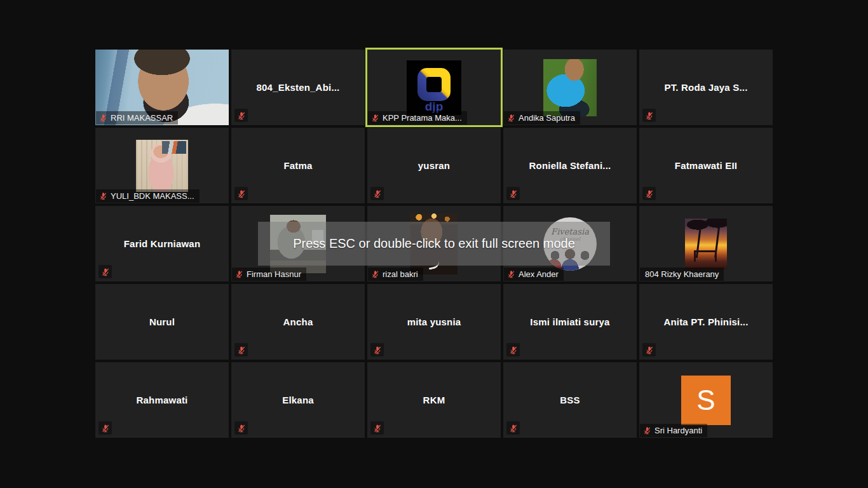  Describe the element at coordinates (434, 322) in the screenshot. I see `participant-tile: mita yusnia` at that location.